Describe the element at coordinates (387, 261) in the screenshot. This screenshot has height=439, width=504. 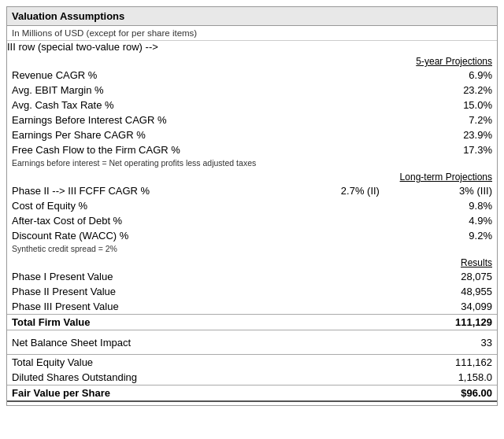
I see `results-header: Results` at that location.